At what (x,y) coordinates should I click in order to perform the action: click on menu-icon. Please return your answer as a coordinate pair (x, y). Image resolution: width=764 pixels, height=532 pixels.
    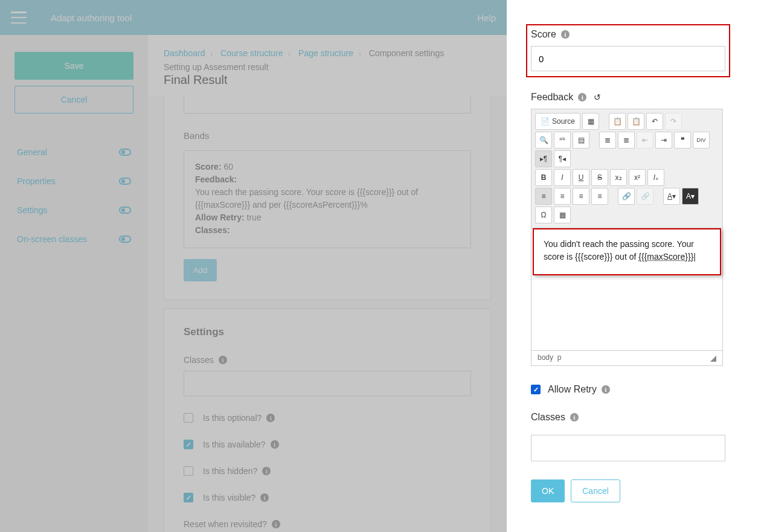
    Looking at the image, I should click on (19, 18).